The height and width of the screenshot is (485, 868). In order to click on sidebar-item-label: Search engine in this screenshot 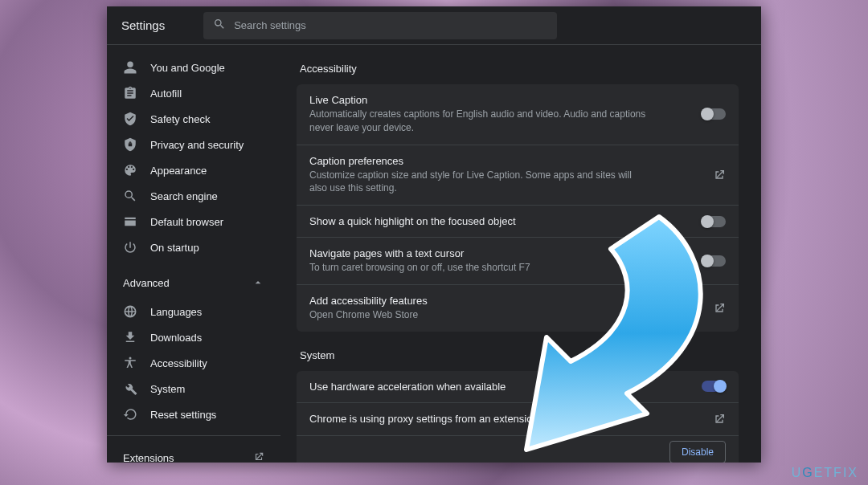, I will do `click(184, 196)`.